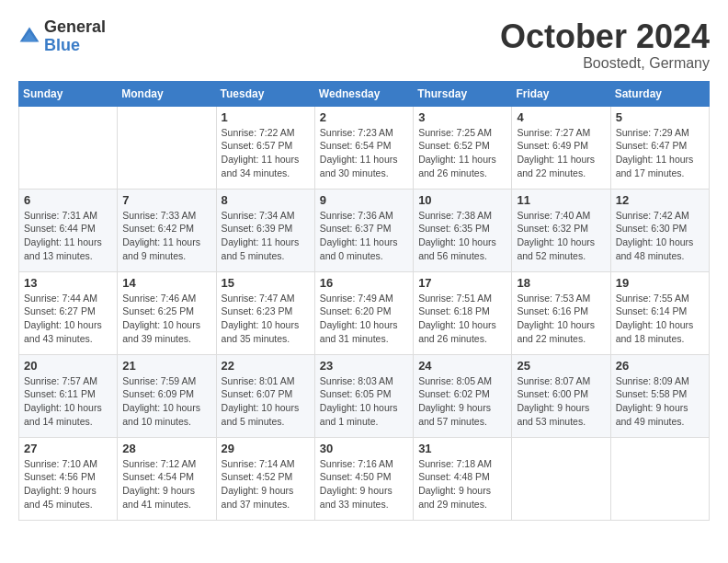  I want to click on day-number: 12, so click(660, 201).